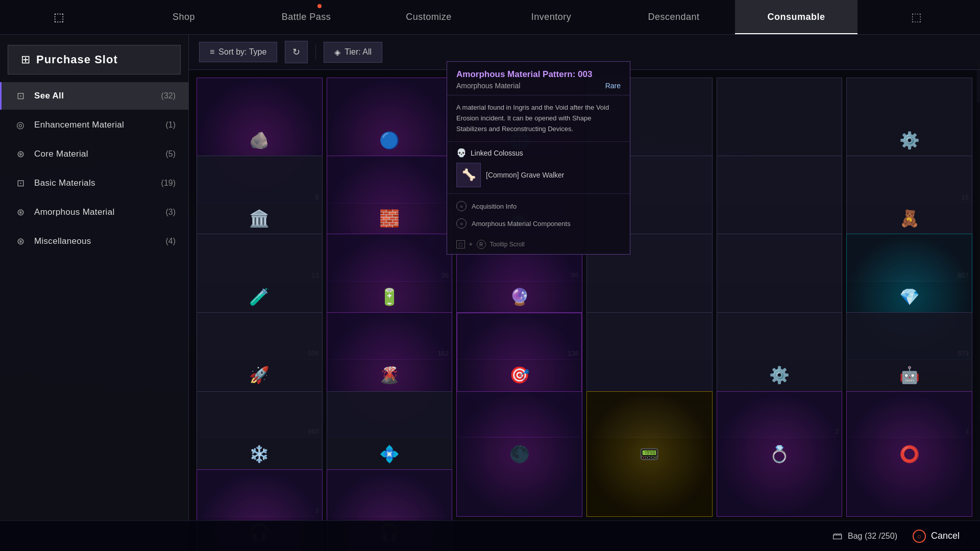 Image resolution: width=980 pixels, height=551 pixels. What do you see at coordinates (469, 175) in the screenshot?
I see `linked-item-visual: 🦴` at bounding box center [469, 175].